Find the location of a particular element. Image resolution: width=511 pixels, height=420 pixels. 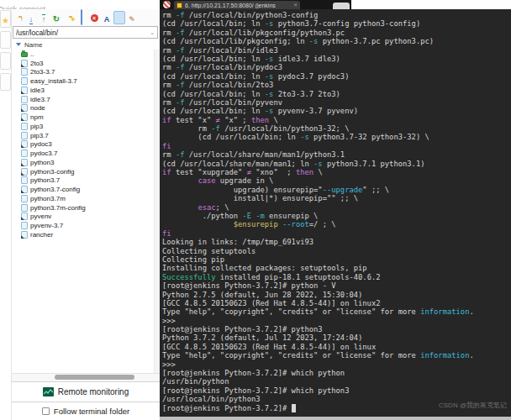

parent-folder-icon is located at coordinates (24, 55).